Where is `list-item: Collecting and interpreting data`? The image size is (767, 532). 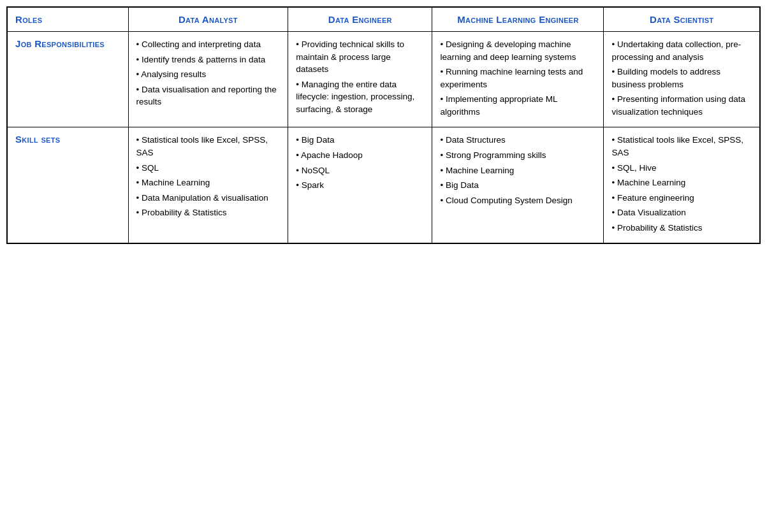
list-item: Collecting and interpreting data is located at coordinates (208, 45).